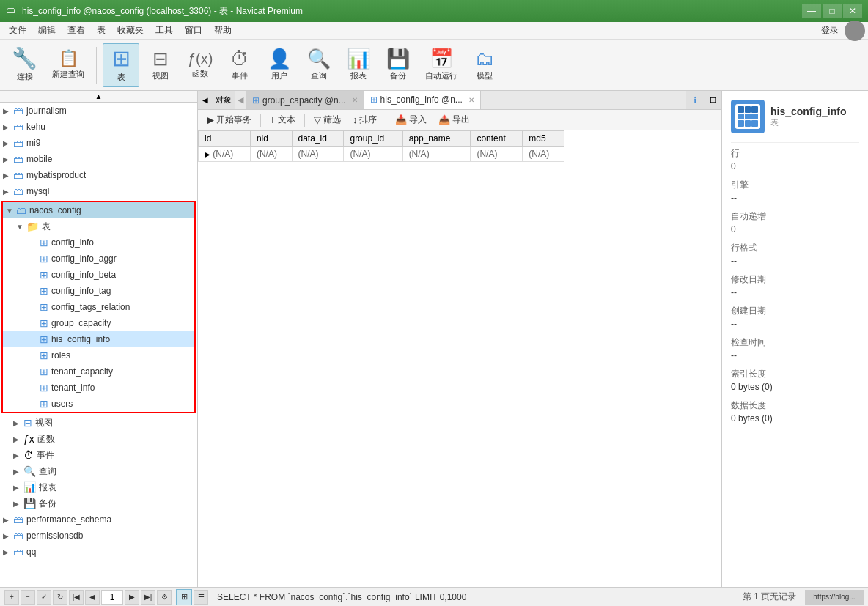  What do you see at coordinates (205, 100) in the screenshot?
I see `tab-scroll-left: ◀` at bounding box center [205, 100].